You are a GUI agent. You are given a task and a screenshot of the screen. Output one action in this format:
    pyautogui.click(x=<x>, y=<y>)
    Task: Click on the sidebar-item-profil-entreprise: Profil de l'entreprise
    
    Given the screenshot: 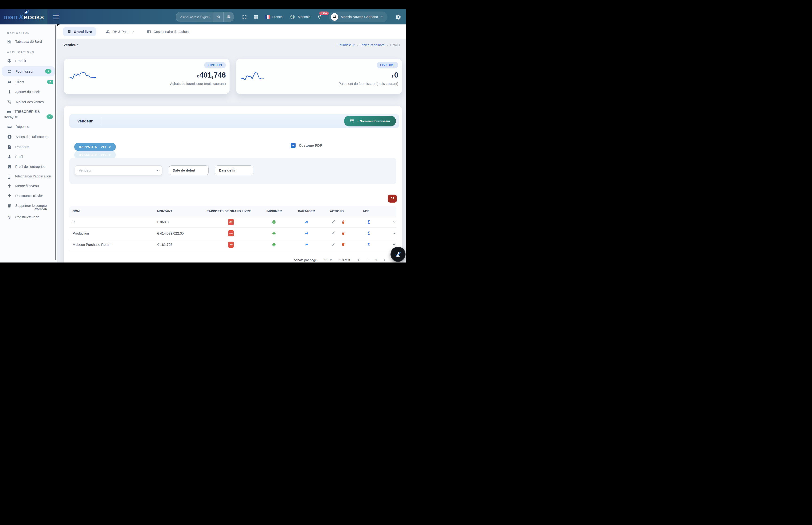 What is the action you would take?
    pyautogui.click(x=28, y=166)
    